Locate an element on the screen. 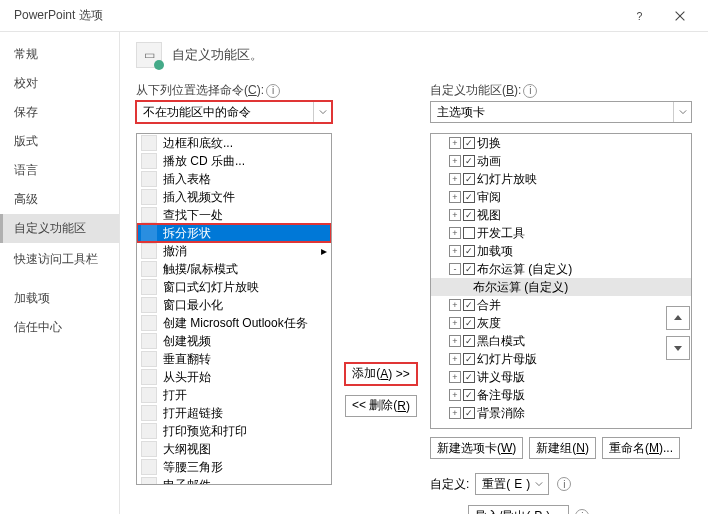  tree-item: +✓ 视图 is located at coordinates (561, 215).